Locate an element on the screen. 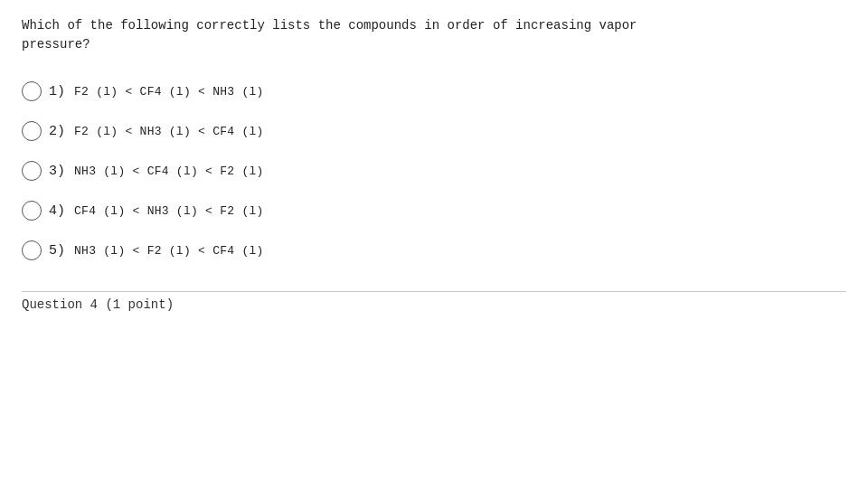 The height and width of the screenshot is (499, 868). option-4-row: 4) CF4 (l) < NH3 (l) < F2 (l) is located at coordinates (434, 211).